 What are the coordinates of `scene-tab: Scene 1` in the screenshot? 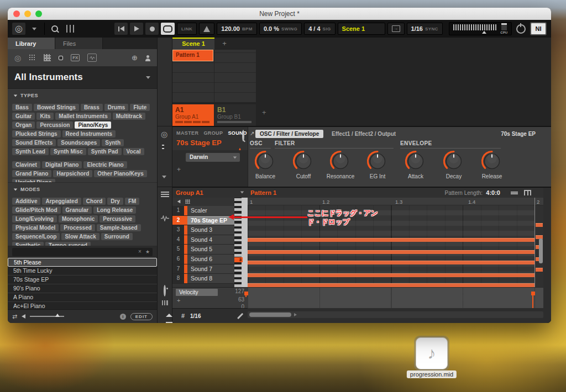 It's located at (193, 44).